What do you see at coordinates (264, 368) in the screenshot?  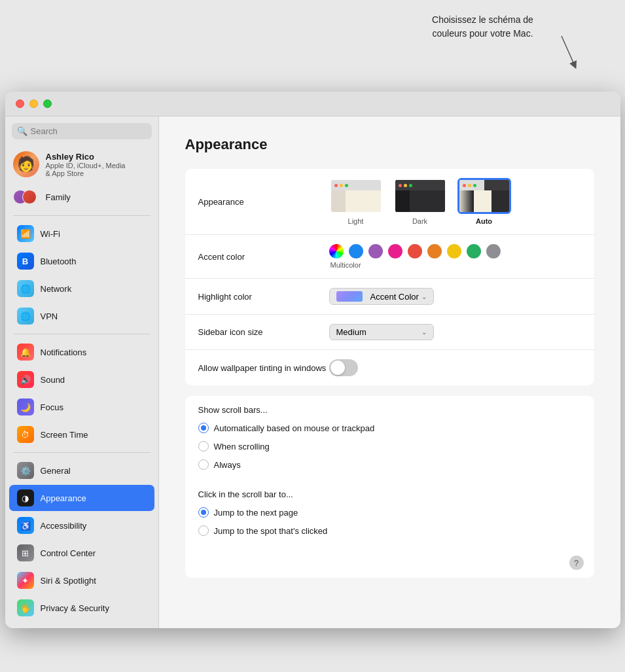 I see `wallpaper-tinting-label: Allow wallpaper tinting in windows` at bounding box center [264, 368].